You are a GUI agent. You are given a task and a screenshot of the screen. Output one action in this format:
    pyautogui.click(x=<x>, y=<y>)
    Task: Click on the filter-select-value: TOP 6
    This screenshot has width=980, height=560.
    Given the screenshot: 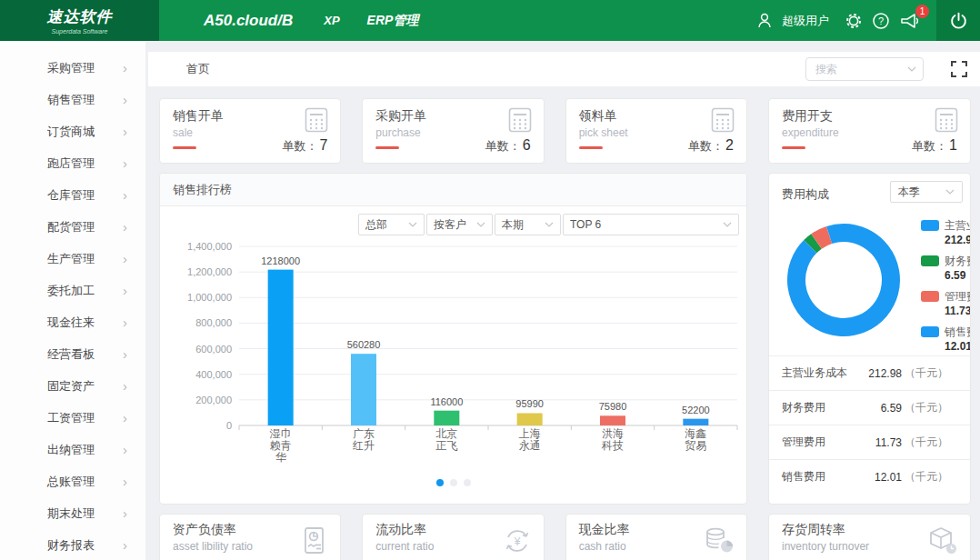 What is the action you would take?
    pyautogui.click(x=646, y=225)
    